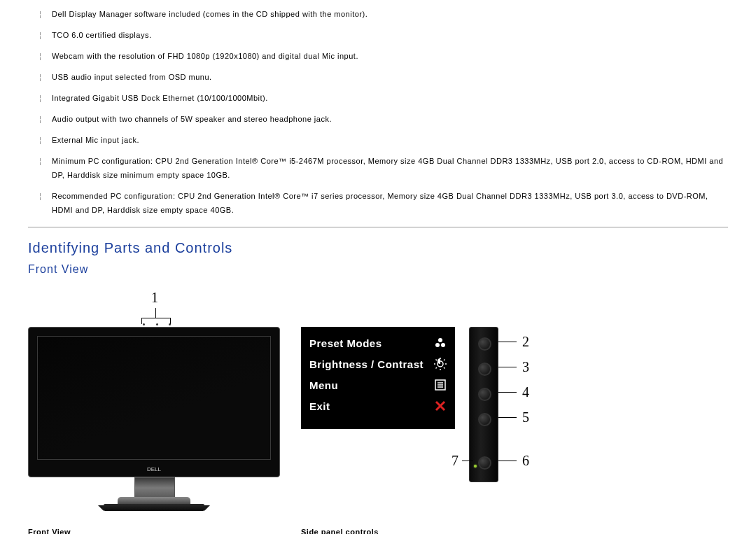  Describe the element at coordinates (378, 385) in the screenshot. I see `osd-menu-row: Menu` at that location.